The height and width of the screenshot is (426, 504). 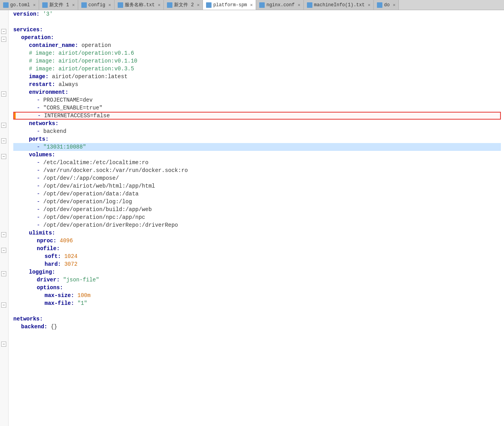 What do you see at coordinates (257, 170) in the screenshot?
I see `code-line: - /var/run/docker.sock:/var/run/docker.s…` at bounding box center [257, 170].